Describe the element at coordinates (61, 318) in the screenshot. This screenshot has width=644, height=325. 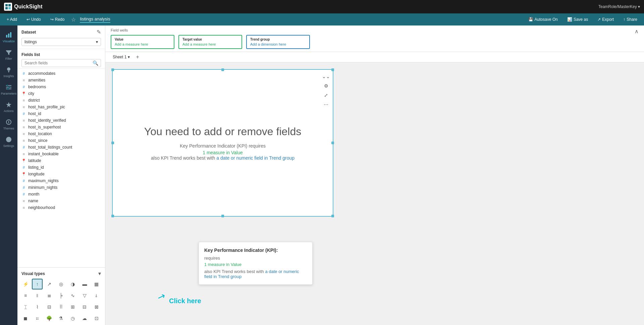
I see `visual-type-btn-funnel: ⚗` at that location.